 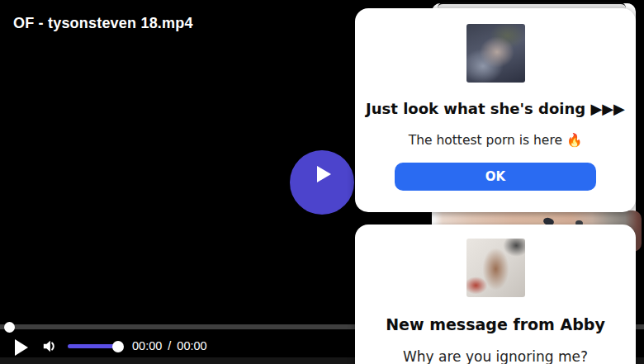 I want to click on message-photo-thumbnail, so click(x=495, y=267).